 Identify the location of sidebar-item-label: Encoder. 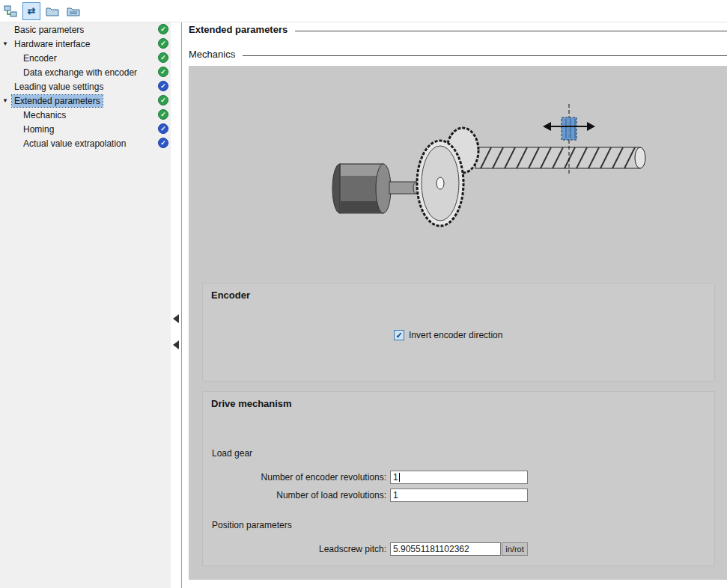
(40, 58).